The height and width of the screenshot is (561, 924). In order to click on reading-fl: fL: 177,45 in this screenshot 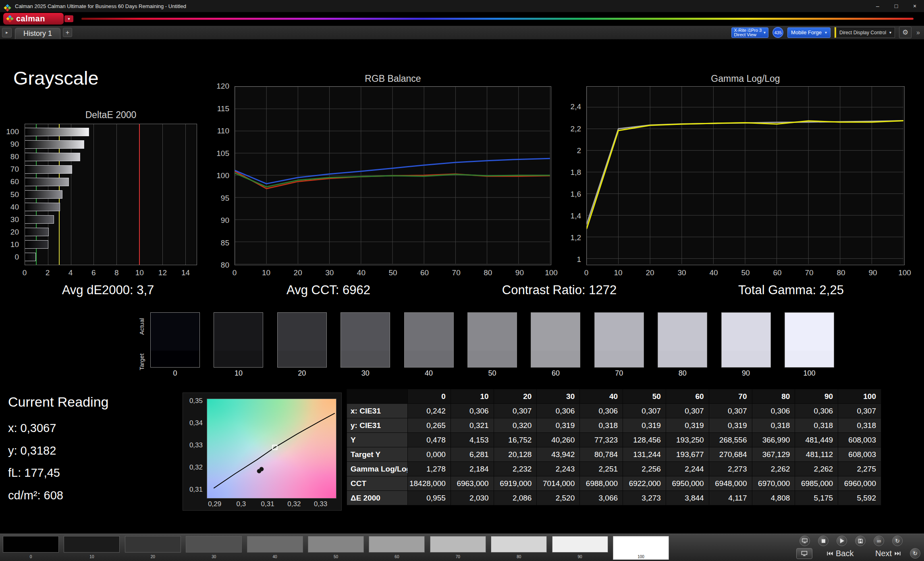, I will do `click(34, 473)`.